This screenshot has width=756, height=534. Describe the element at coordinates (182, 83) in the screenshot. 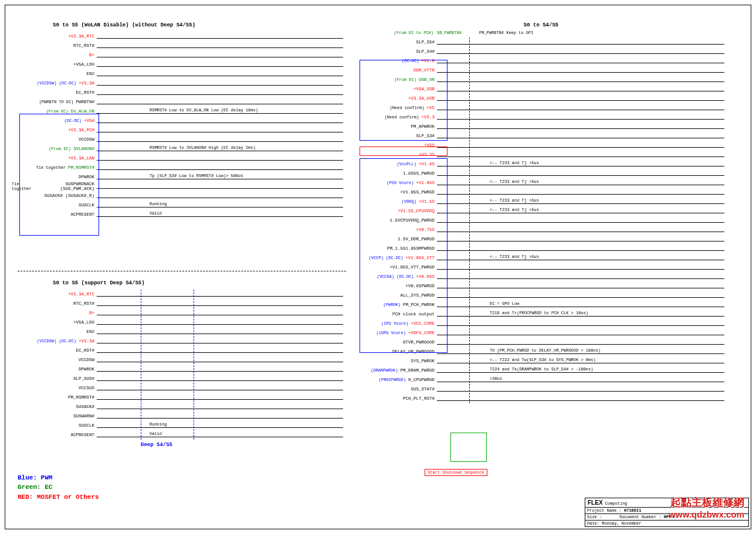

I see `signal-row: (VCCDSW) (DC-DC)+V3.3A` at that location.